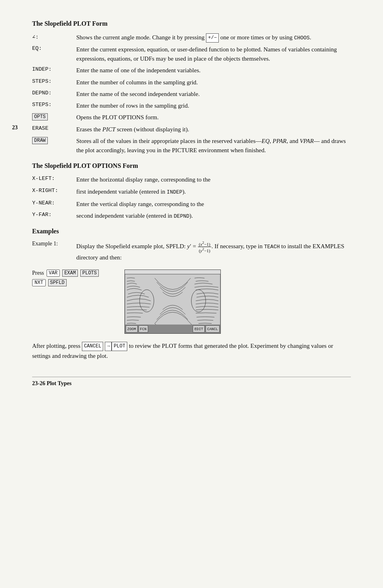  I want to click on term-yfar: Y-FAR:, so click(54, 214).